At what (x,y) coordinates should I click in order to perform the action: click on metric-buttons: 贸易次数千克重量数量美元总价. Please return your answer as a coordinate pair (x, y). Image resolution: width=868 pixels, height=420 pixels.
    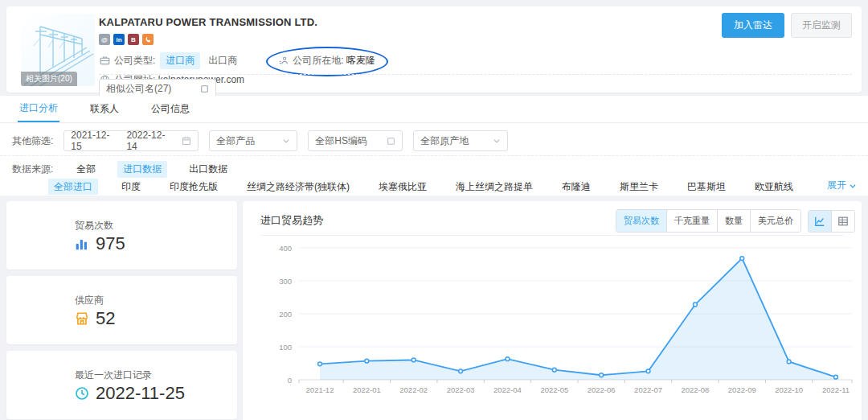
    Looking at the image, I should click on (709, 220).